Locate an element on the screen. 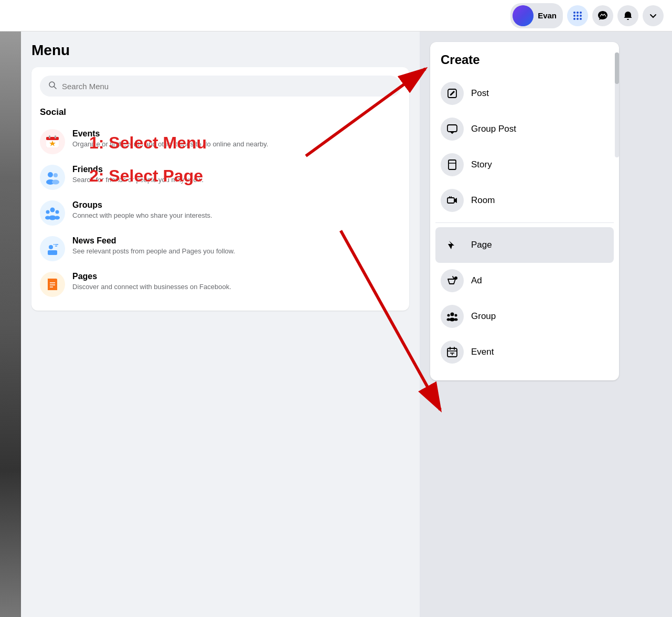 Image resolution: width=672 pixels, height=617 pixels. room-label: Room is located at coordinates (483, 200).